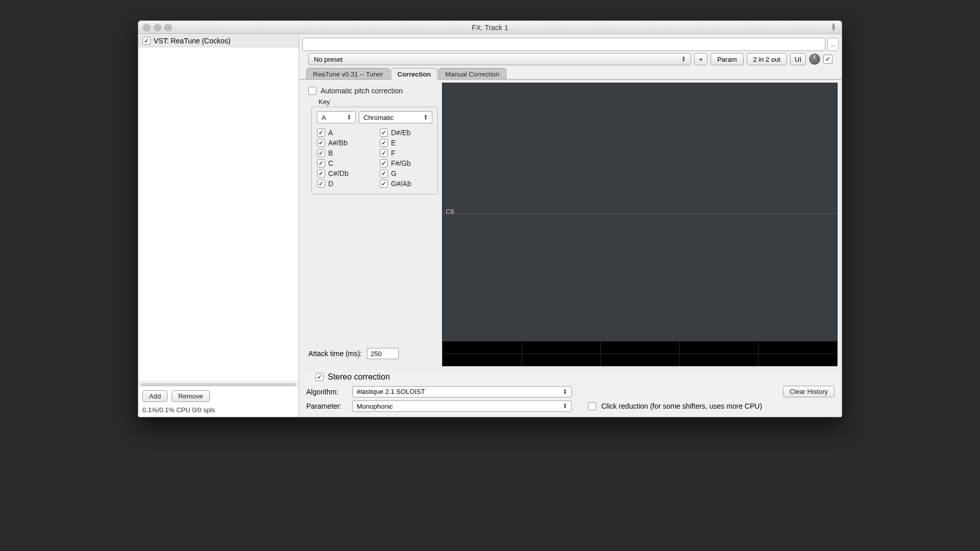  Describe the element at coordinates (146, 41) in the screenshot. I see `fx-enable-checkbox` at that location.